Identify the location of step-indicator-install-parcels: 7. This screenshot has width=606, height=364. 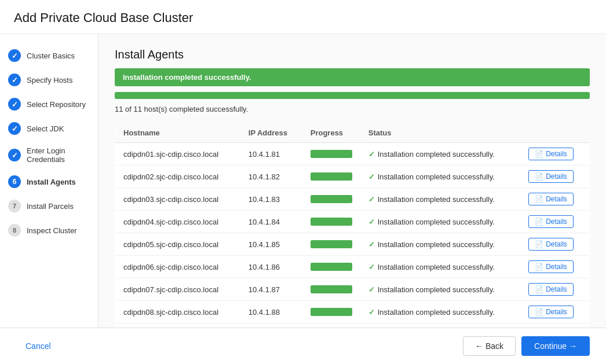
(14, 206).